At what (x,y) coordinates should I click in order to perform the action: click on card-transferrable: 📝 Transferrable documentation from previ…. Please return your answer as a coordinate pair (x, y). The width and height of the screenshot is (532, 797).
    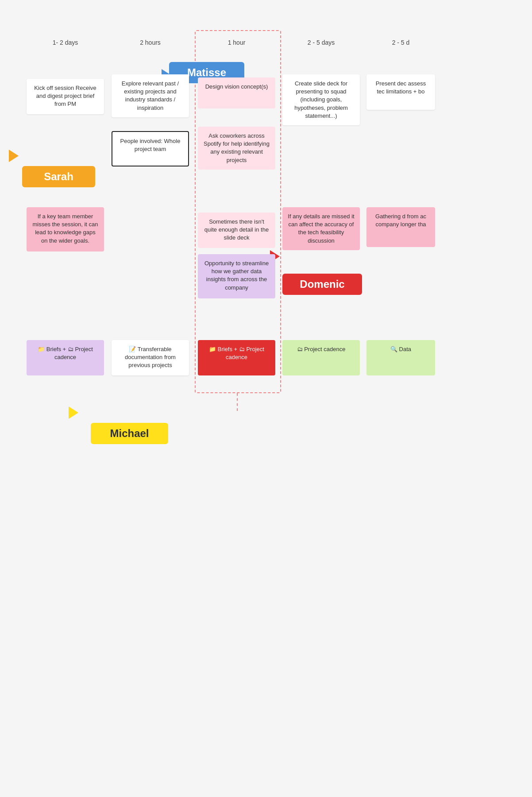
    Looking at the image, I should click on (150, 358).